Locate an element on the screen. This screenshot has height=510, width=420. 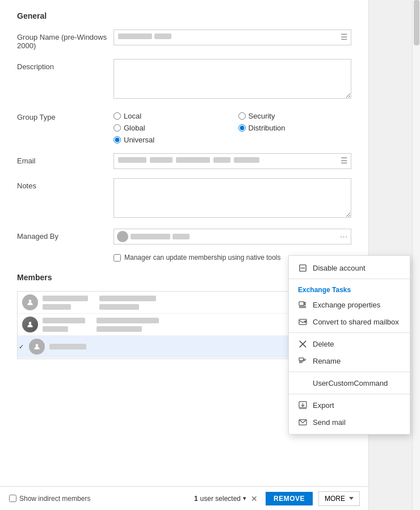
user-selected-text: user selected is located at coordinates (220, 499).